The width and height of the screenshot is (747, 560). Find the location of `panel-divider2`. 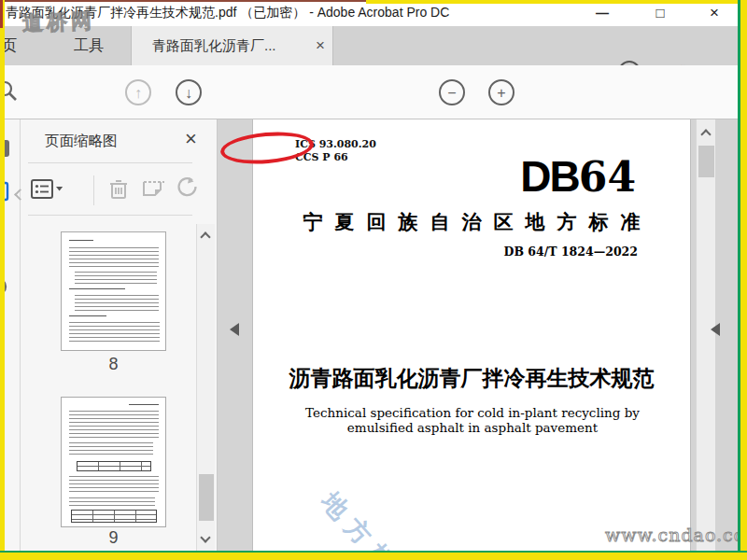

panel-divider2 is located at coordinates (110, 215).